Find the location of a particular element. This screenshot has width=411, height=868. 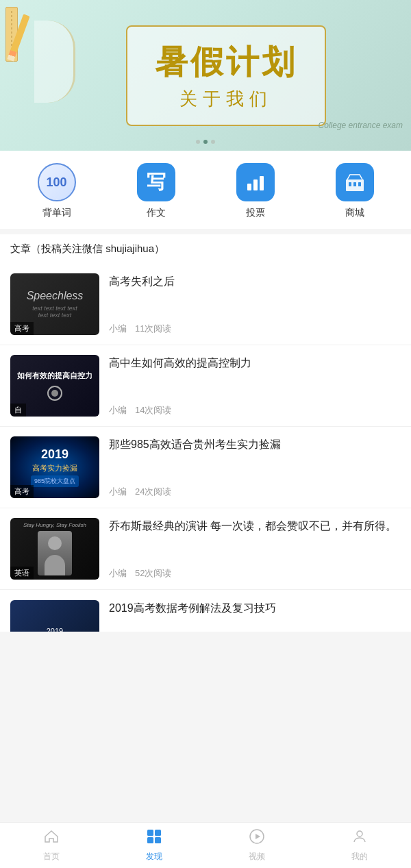

section-header: 文章（投稿关注微信 shujiajihua） is located at coordinates (206, 249).